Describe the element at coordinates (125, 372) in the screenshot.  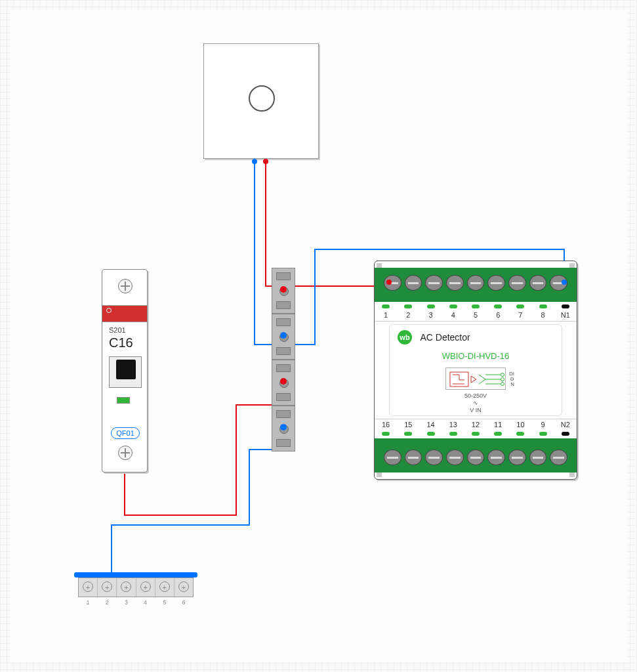
I see `breaker-switch` at that location.